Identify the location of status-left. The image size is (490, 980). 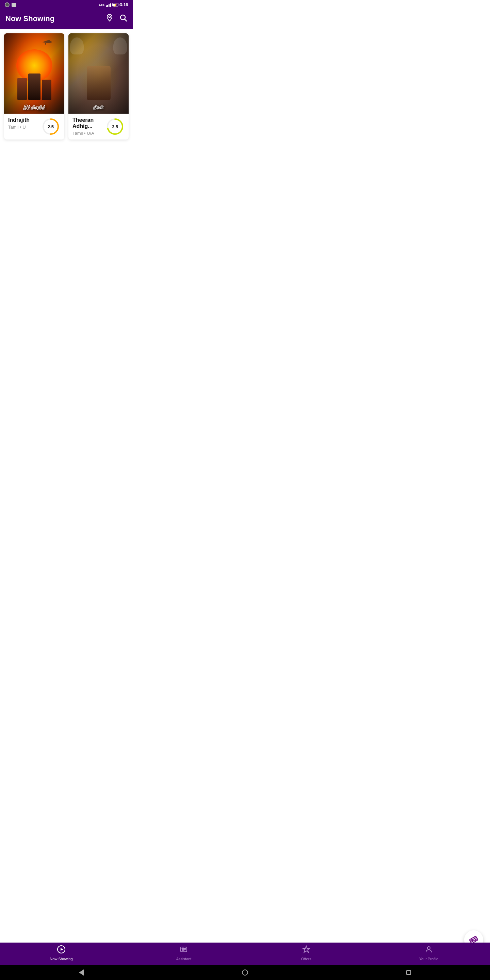
(11, 5).